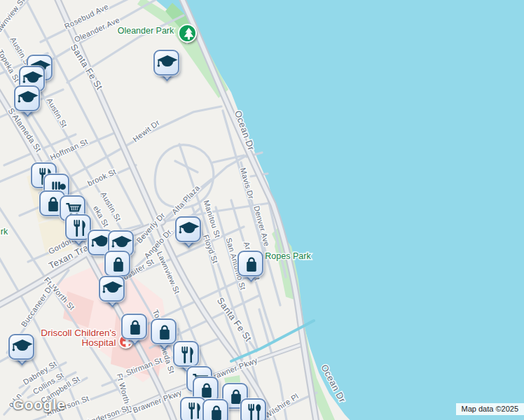 This screenshot has height=420, width=524. What do you see at coordinates (157, 401) in the screenshot?
I see `street-label: Brawner Pkwy` at bounding box center [157, 401].